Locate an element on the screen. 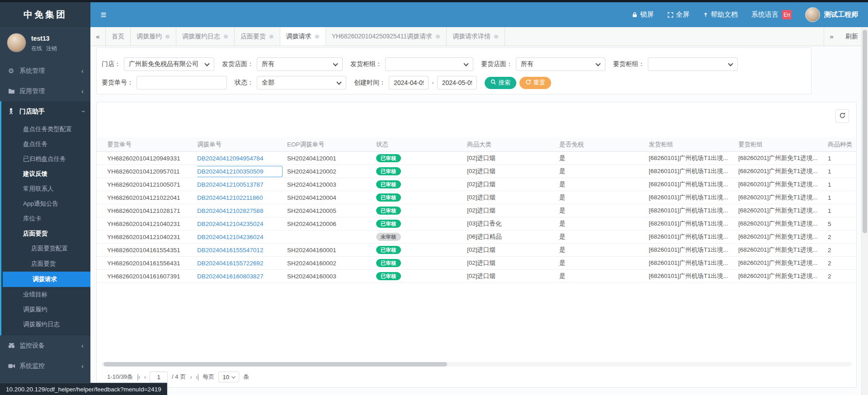 This screenshot has width=868, height=395. first-page-button: |‹ is located at coordinates (138, 377).